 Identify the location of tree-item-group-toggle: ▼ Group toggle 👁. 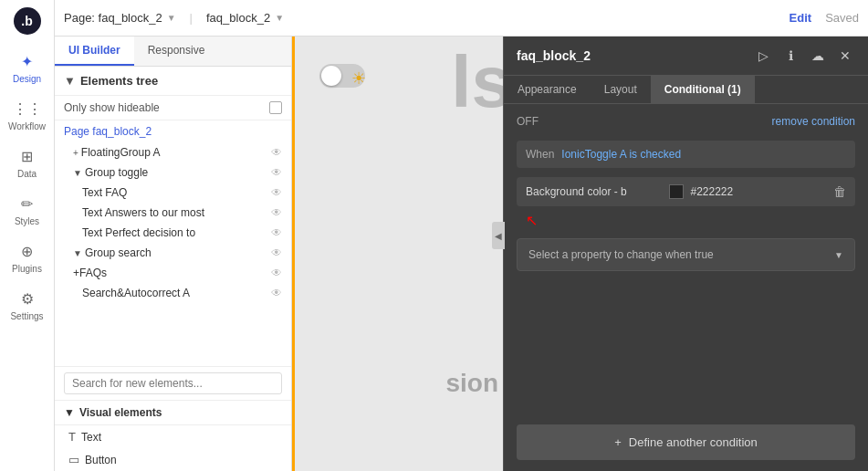
(173, 173).